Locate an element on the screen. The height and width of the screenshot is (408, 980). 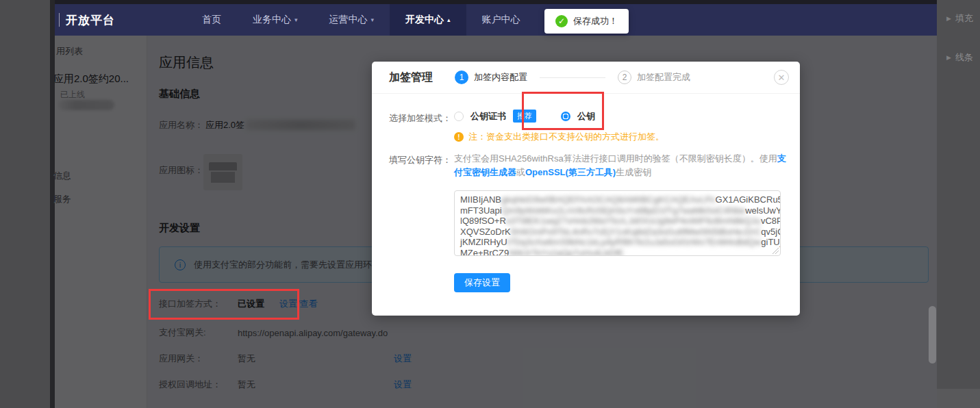
nav-item-business-center: 业务中心 ▾ is located at coordinates (275, 20).